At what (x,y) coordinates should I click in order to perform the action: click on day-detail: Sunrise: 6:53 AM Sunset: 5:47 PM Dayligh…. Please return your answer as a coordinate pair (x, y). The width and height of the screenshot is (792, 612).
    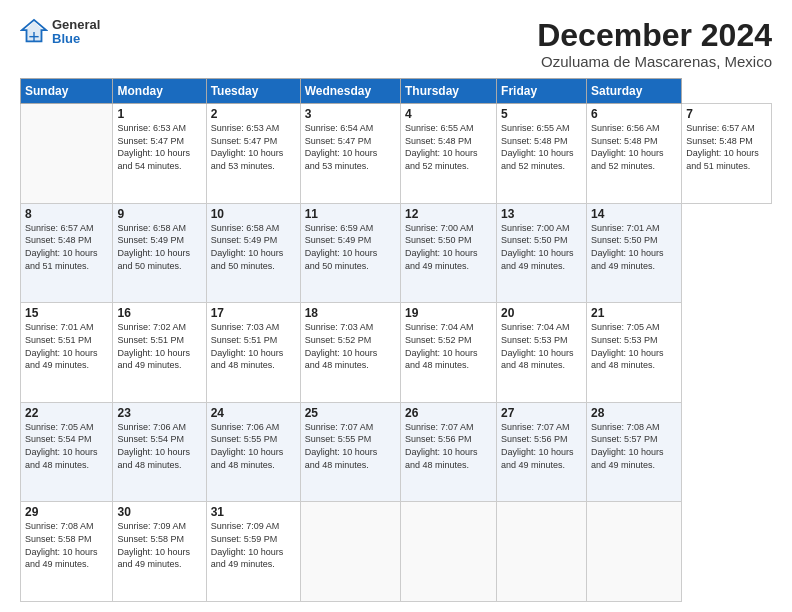
    Looking at the image, I should click on (254, 147).